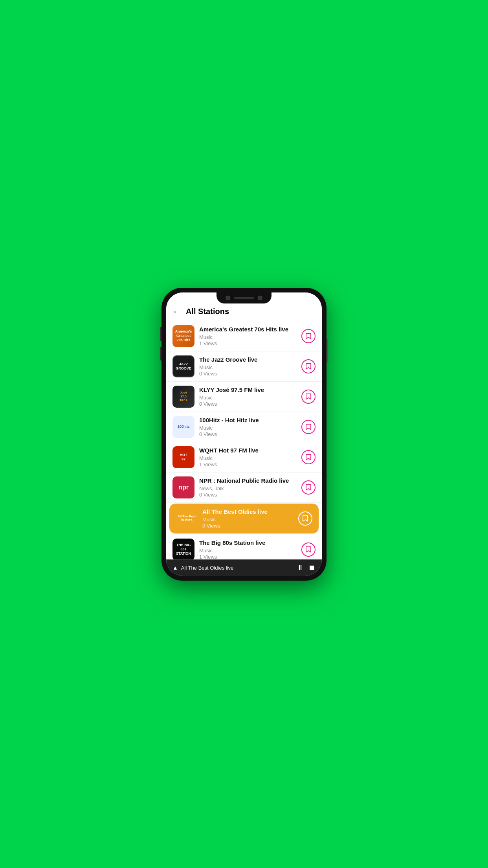 The image size is (488, 868). I want to click on station-logo: THE BIG 80s STATION, so click(183, 549).